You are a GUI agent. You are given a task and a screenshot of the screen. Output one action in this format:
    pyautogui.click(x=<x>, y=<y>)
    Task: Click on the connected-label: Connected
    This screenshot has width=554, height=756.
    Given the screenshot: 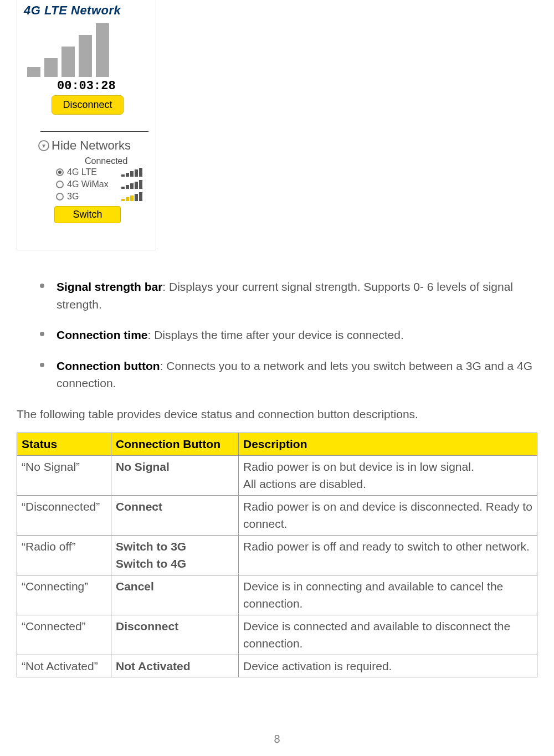 What is the action you would take?
    pyautogui.click(x=117, y=161)
    